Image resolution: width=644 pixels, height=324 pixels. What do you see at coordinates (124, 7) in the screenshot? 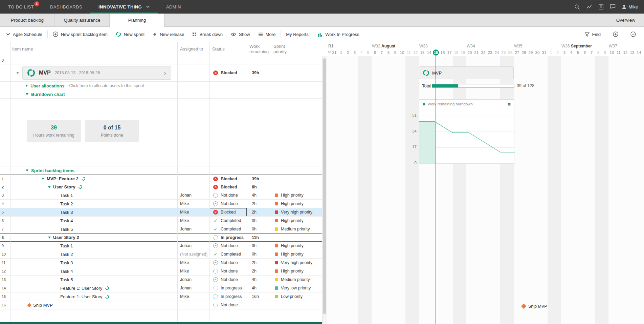
I see `nav-item-innovative-thing: INNOVATIVE THING` at bounding box center [124, 7].